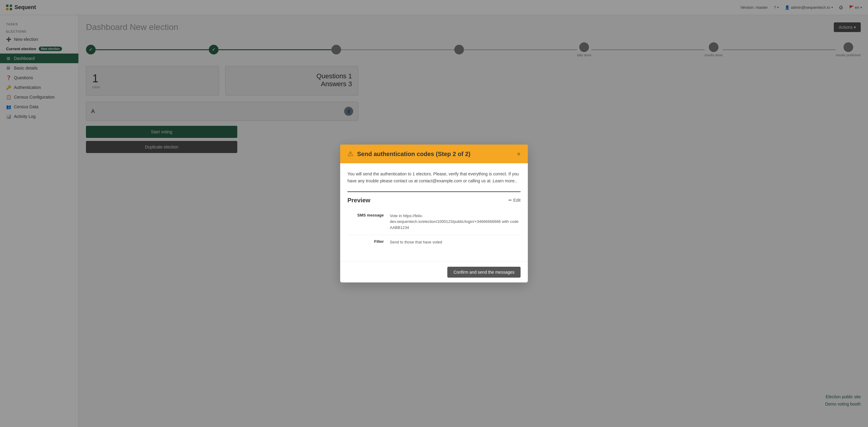  What do you see at coordinates (434, 154) in the screenshot?
I see `modal-header: ⚠ Send authentication codes (Step 2 of 2…` at bounding box center [434, 154].